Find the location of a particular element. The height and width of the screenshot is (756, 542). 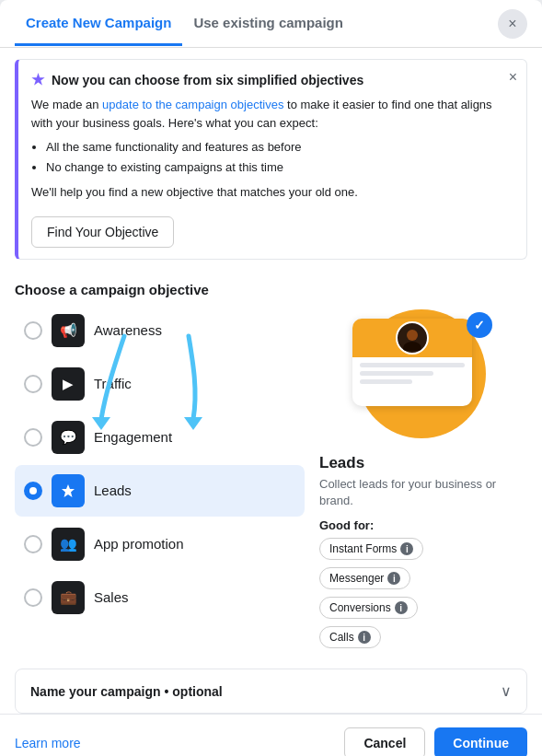

calls-info-icon: i is located at coordinates (364, 637).